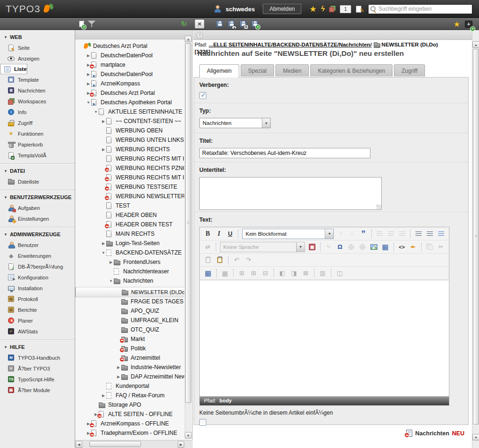 The image size is (479, 448). What do you see at coordinates (130, 178) in the screenshot?
I see `tree-node-werbung-rechts-mit-ims: WERBUNG RECHTS MIT IMS` at bounding box center [130, 178].